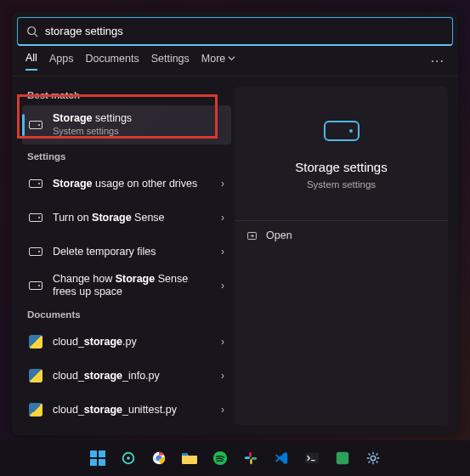 The image size is (470, 476). I want to click on tab-documents: Documents, so click(112, 61).